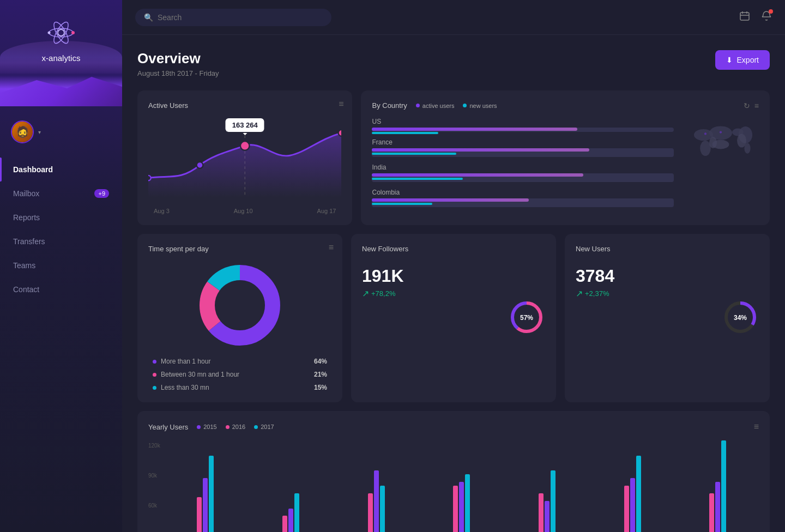 This screenshot has width=785, height=532. Describe the element at coordinates (61, 194) in the screenshot. I see `sidebar-item-mailbox: Mailbox +9` at that location.